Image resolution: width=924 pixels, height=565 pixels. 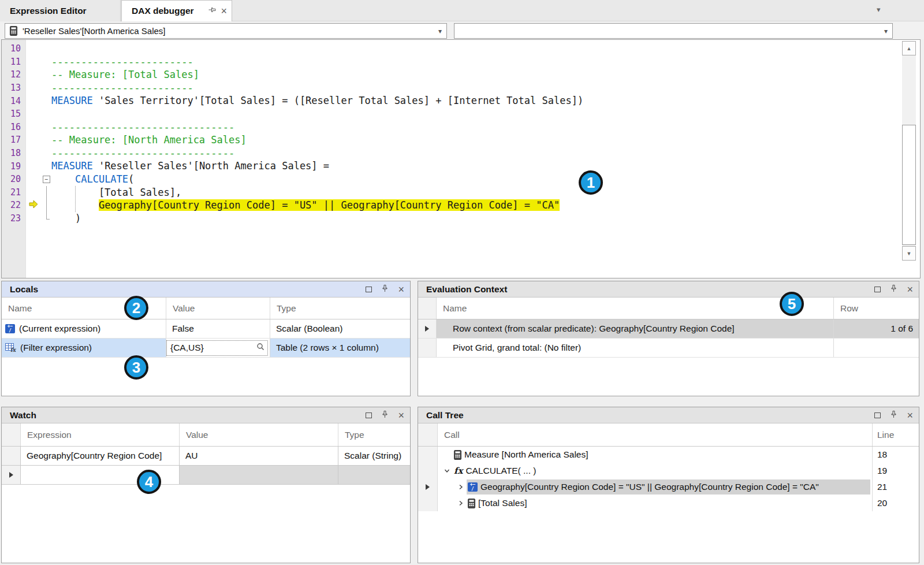 I want to click on column-header-row: Row, so click(x=877, y=308).